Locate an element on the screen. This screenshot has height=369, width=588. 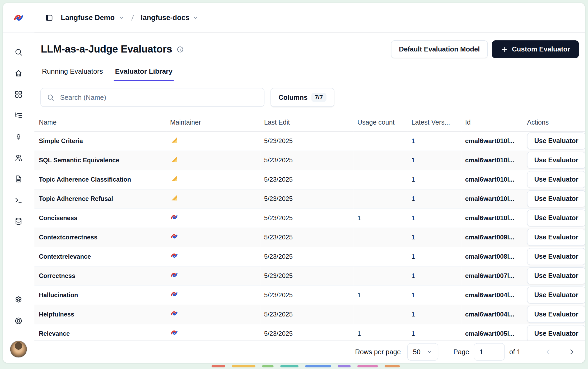
sidebar-item-prompts is located at coordinates (18, 179).